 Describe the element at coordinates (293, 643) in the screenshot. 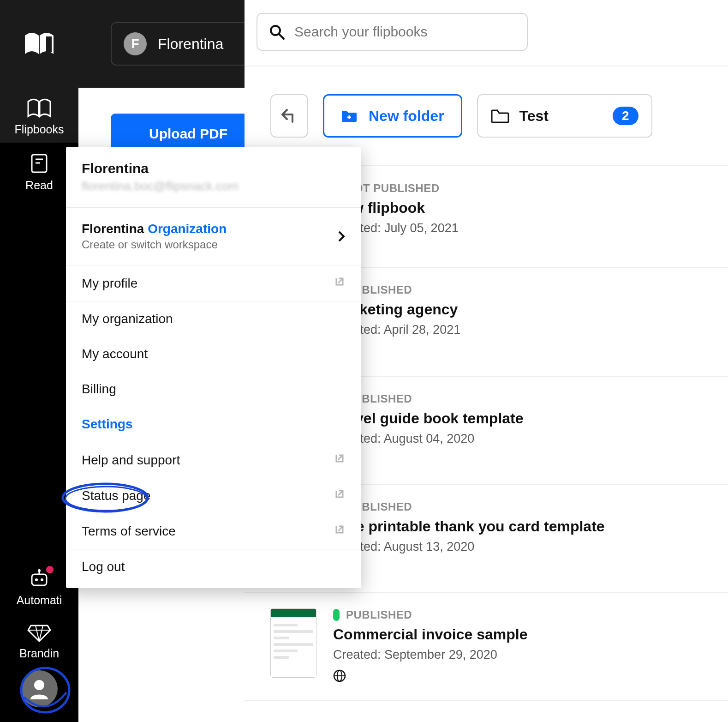

I see `flipbook-thumbnail` at that location.